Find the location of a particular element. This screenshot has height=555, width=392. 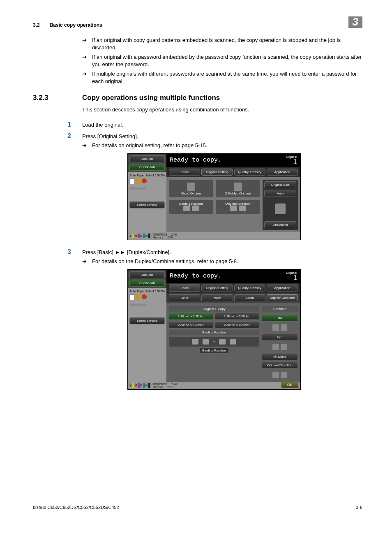

chapter-number: 3 is located at coordinates (355, 22).